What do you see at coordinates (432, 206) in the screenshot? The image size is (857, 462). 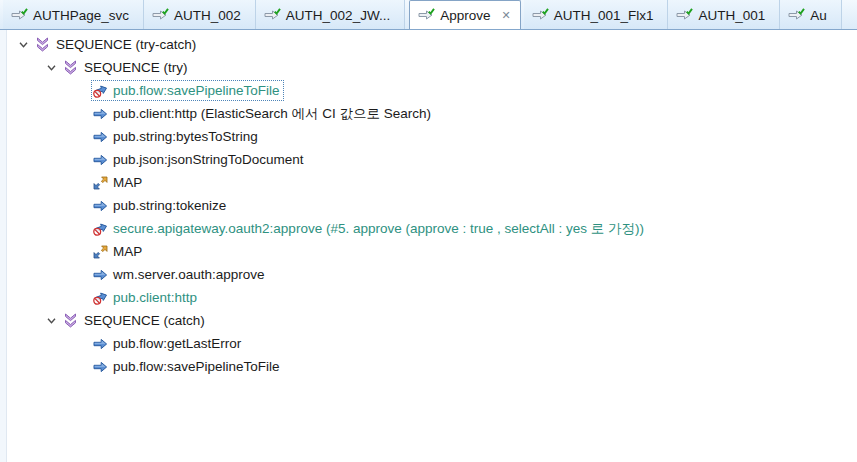 I see `flow-step-row: pub.string:tokenize` at bounding box center [432, 206].